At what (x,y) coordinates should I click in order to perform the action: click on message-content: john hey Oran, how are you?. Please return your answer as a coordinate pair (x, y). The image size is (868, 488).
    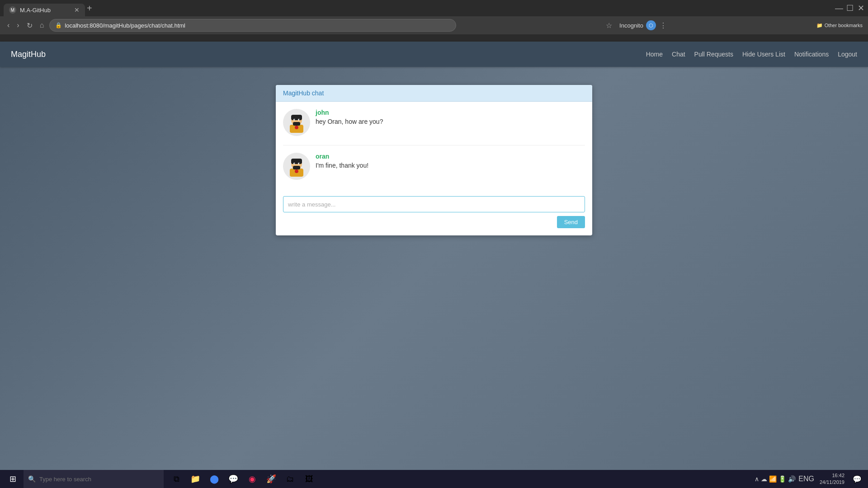
    Looking at the image, I should click on (349, 117).